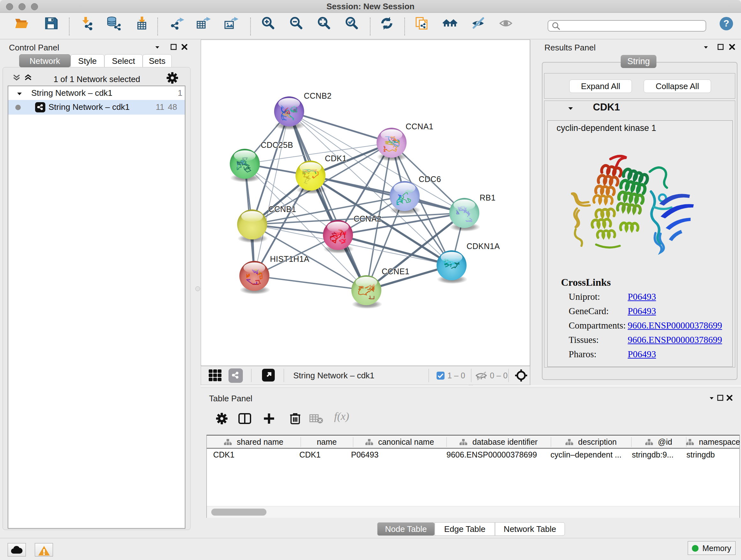  Describe the element at coordinates (430, 179) in the screenshot. I see `svg-text: CDC6` at that location.